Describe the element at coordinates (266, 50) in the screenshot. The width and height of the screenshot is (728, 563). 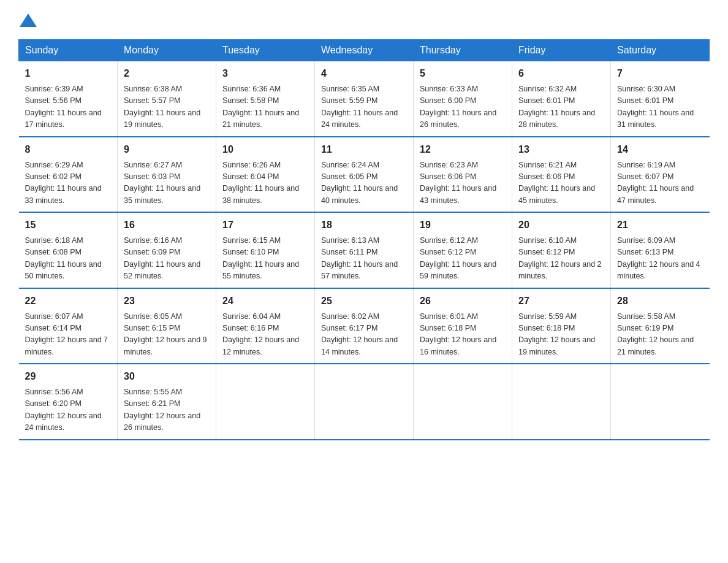
I see `weekday-header-tuesday: Tuesday` at that location.